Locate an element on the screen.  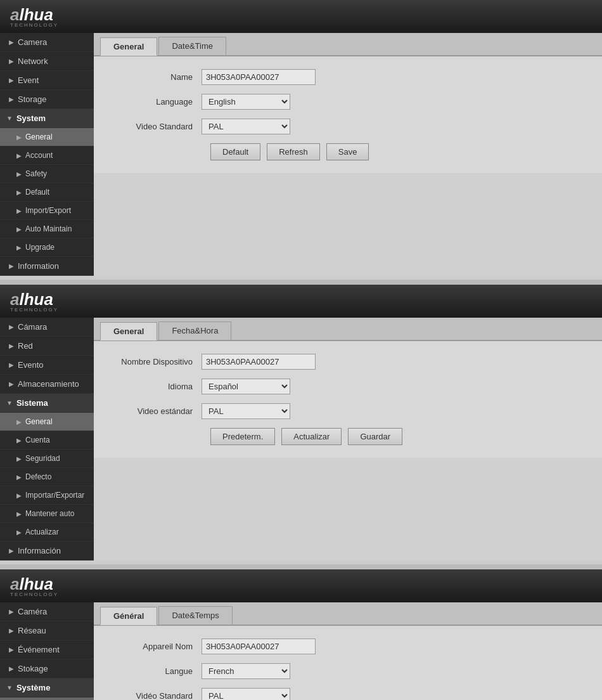
sidebar-item-system: System is located at coordinates (47, 119).